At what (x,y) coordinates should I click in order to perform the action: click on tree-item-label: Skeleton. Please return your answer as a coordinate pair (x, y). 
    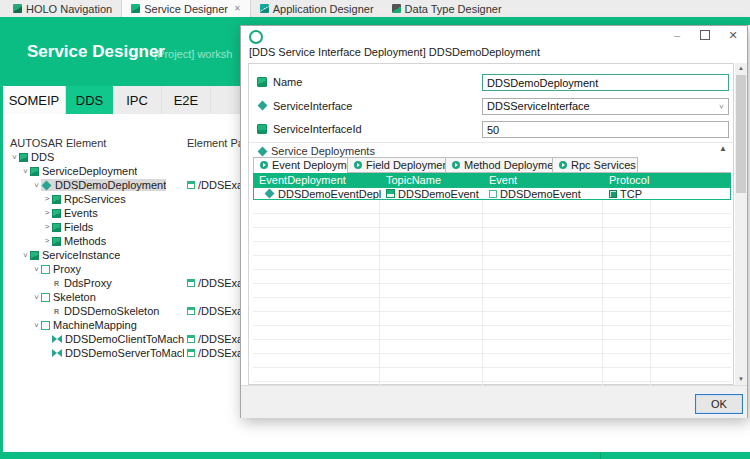
    Looking at the image, I should click on (74, 297).